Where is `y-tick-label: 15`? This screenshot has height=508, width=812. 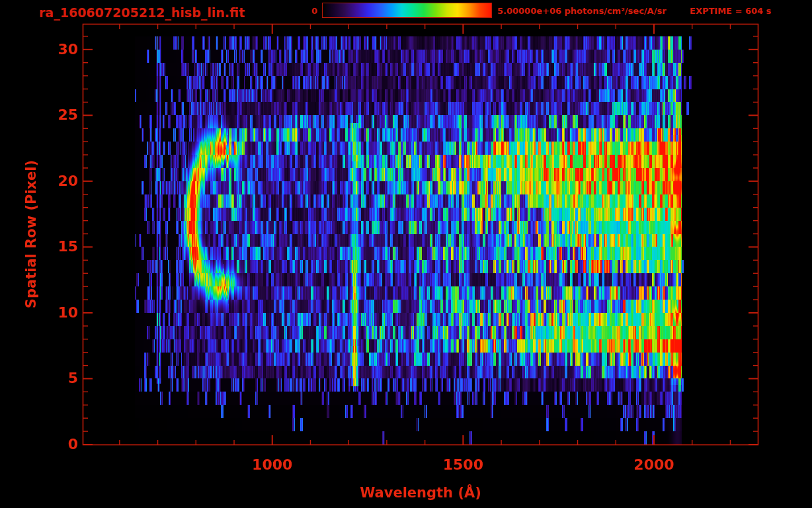
y-tick-label: 15 is located at coordinates (58, 246).